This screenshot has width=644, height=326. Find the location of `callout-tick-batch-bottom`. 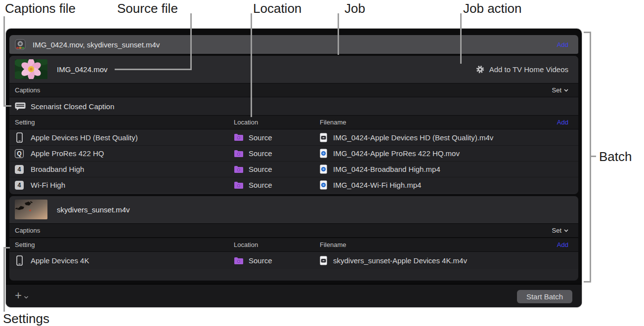

callout-tick-batch-bottom is located at coordinates (587, 282).